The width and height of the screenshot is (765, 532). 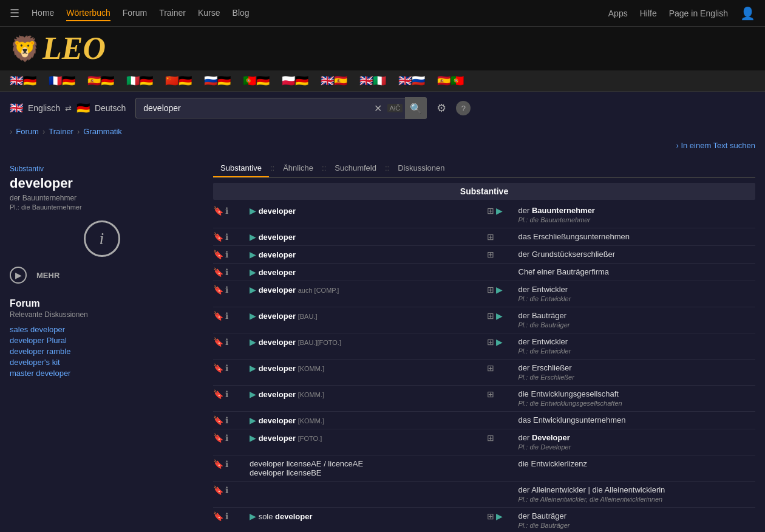 What do you see at coordinates (618, 13) in the screenshot?
I see `nav-apps: Apps` at bounding box center [618, 13].